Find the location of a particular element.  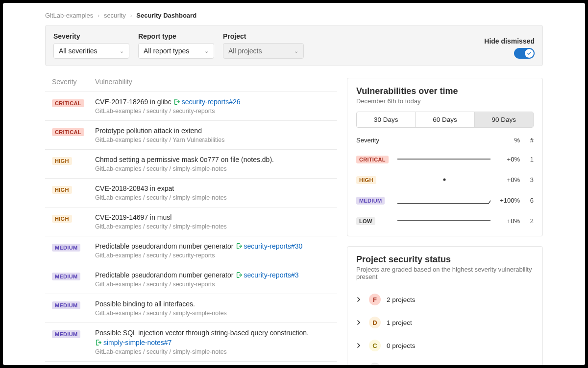

grade-row: C0 projects is located at coordinates (445, 345).